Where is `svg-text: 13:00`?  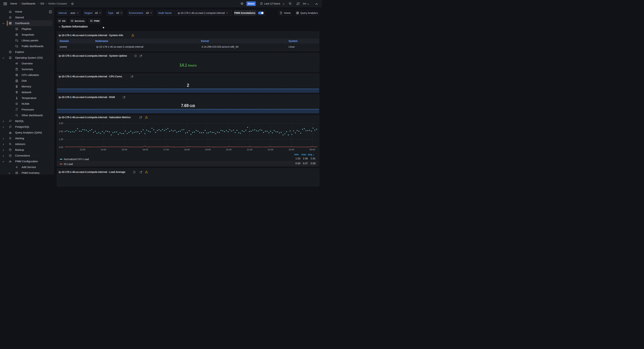
svg-text: 13:00 is located at coordinates (82, 150).